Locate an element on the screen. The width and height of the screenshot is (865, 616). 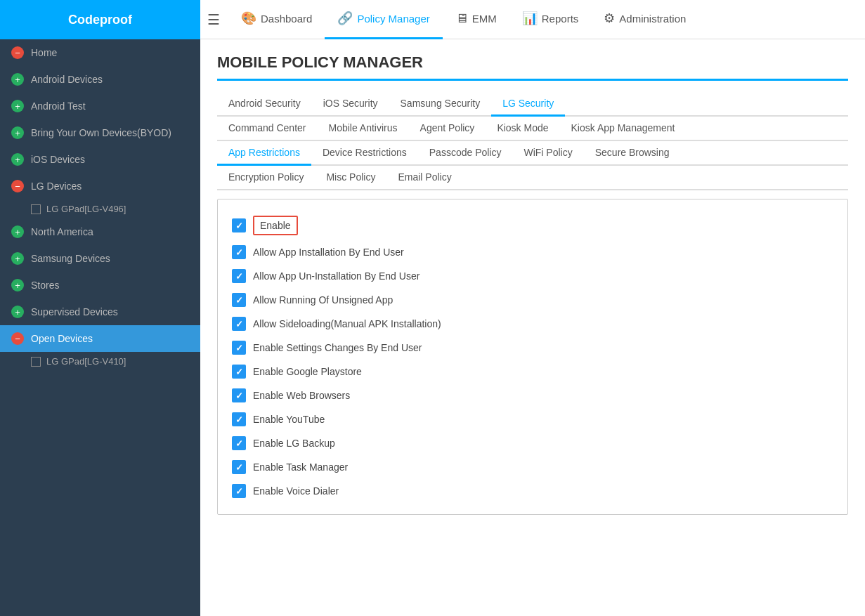
policy-label-enable-lg-backup: Enable LG Backup is located at coordinates (294, 443).